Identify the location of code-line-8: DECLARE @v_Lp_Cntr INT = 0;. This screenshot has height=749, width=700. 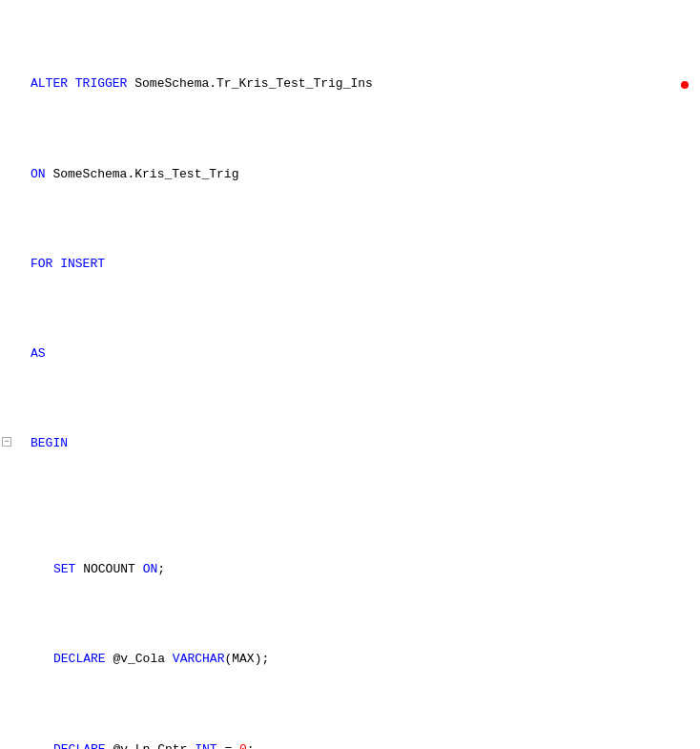
(354, 745).